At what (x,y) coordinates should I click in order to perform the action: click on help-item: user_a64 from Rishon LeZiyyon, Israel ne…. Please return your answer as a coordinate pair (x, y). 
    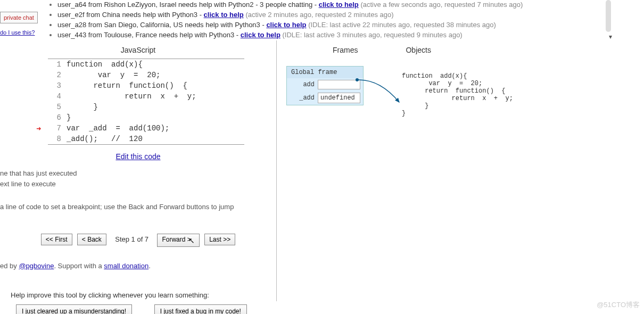
    Looking at the image, I should click on (335, 5).